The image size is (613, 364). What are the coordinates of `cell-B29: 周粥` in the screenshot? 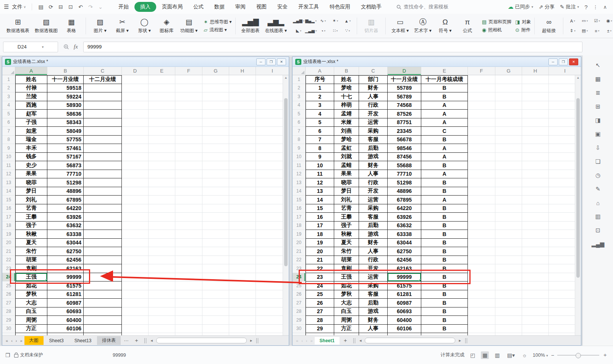 It's located at (347, 320).